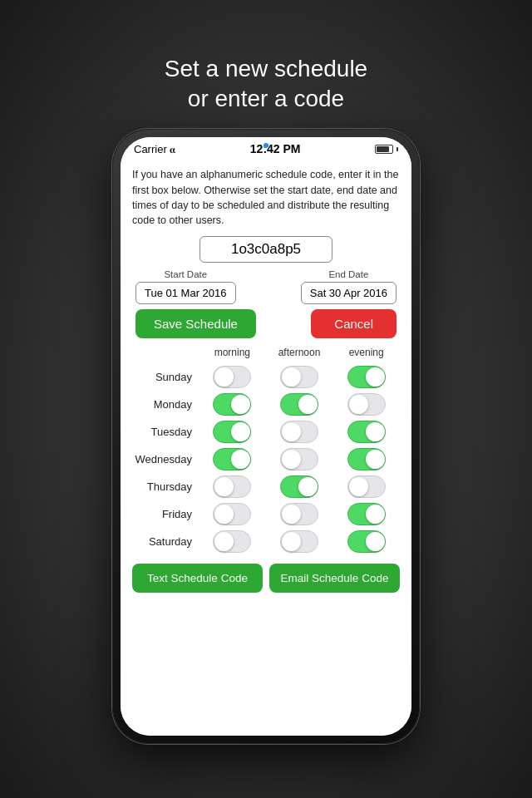 This screenshot has height=798, width=532. Describe the element at coordinates (165, 377) in the screenshot. I see `day-label: Sunday` at that location.